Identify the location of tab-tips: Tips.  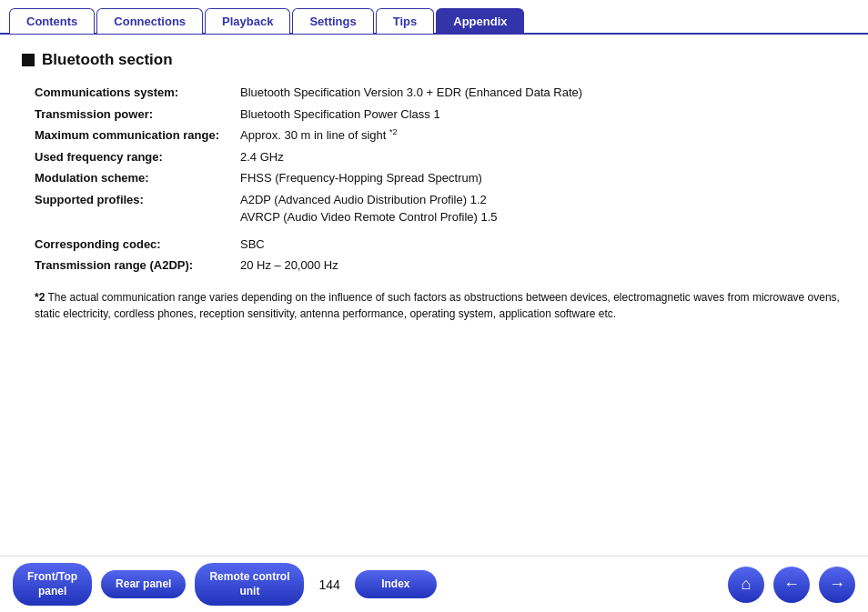
(406, 21).